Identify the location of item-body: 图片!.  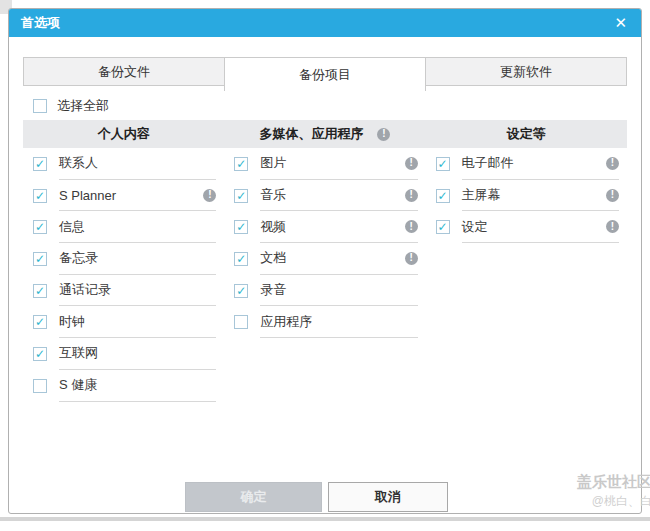
(338, 164).